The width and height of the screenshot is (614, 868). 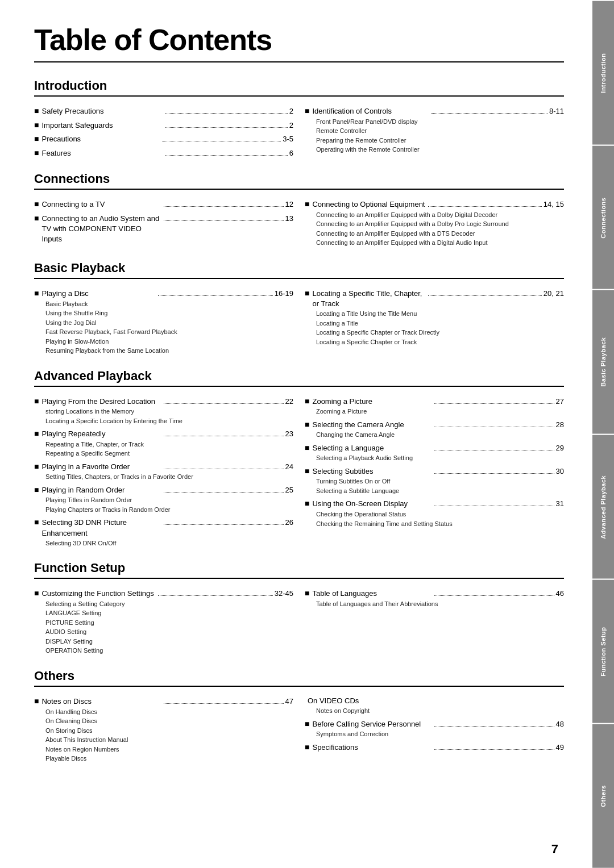 I want to click on toc-entry-text: Selecting 3D DNR Picture Enhancement, so click(x=101, y=528).